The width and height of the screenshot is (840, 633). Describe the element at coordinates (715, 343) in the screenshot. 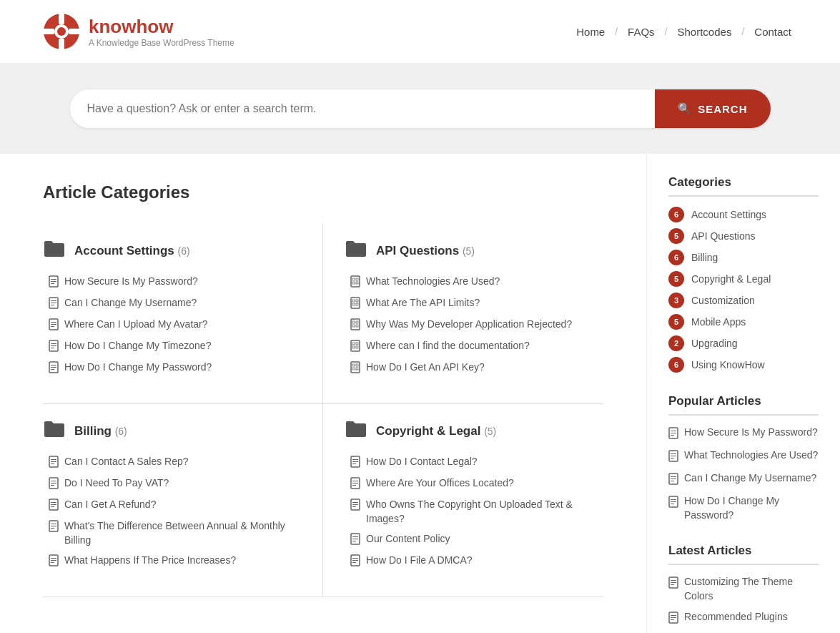

I see `cat-label: Upgrading` at that location.